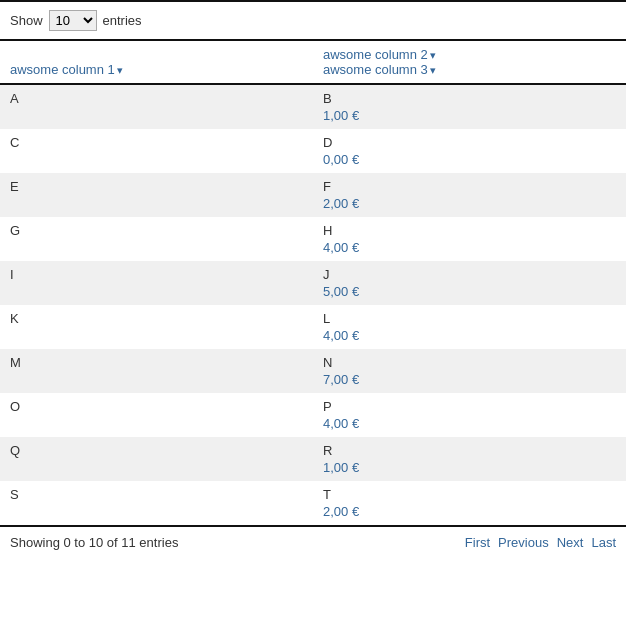 The height and width of the screenshot is (625, 626). What do you see at coordinates (470, 186) in the screenshot?
I see `col2-top: F` at bounding box center [470, 186].